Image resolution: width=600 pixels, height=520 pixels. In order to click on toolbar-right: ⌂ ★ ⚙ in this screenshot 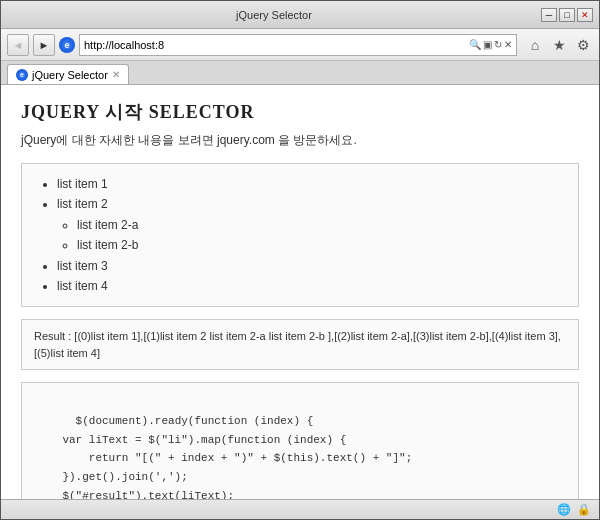, I will do `click(559, 45)`.